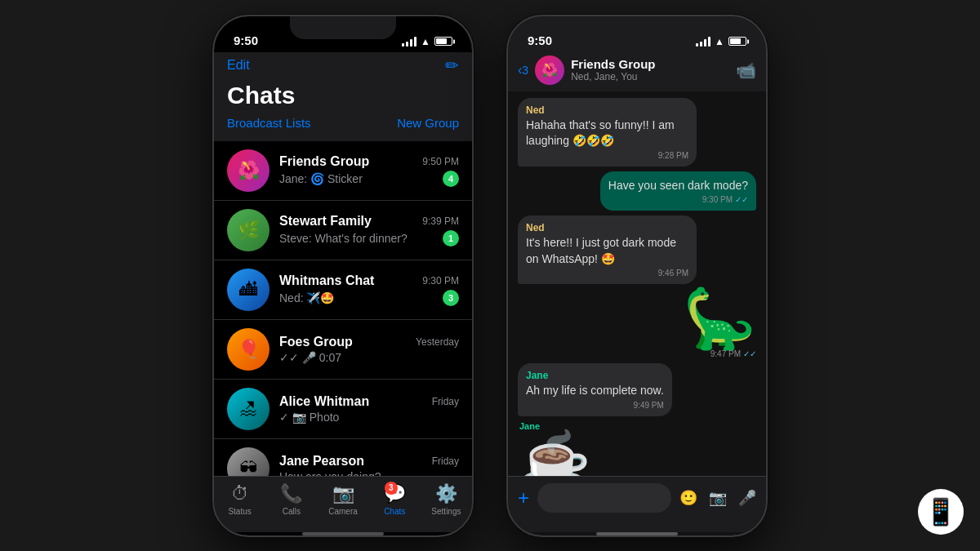 This screenshot has width=980, height=551. What do you see at coordinates (394, 511) in the screenshot?
I see `tab-chats-label: Chats` at bounding box center [394, 511].